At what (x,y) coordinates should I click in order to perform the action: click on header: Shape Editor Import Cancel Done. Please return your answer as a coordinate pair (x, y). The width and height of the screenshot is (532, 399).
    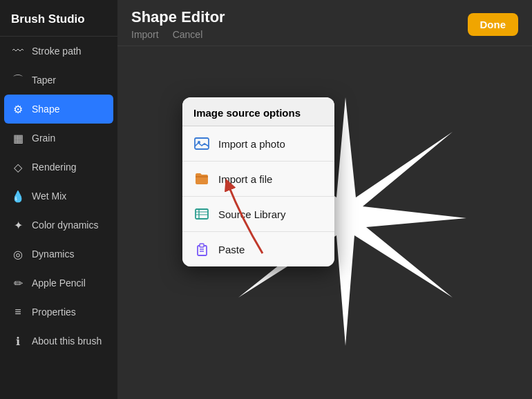
    Looking at the image, I should click on (325, 23).